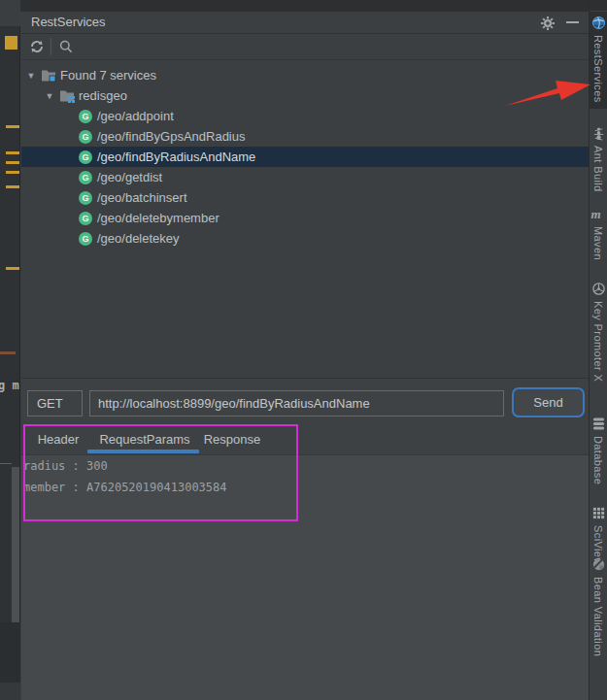 The height and width of the screenshot is (700, 607). Describe the element at coordinates (598, 513) in the screenshot. I see `sciview-icon` at that location.